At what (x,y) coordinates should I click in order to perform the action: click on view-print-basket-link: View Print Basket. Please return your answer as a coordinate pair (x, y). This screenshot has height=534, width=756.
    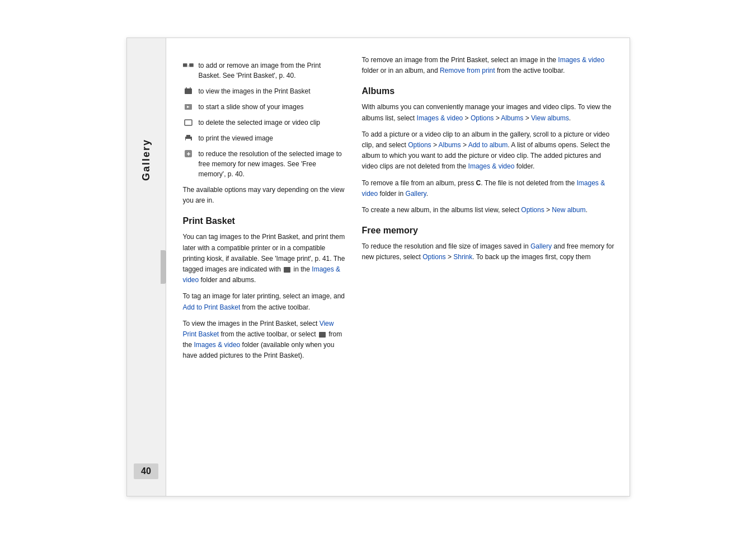
    Looking at the image, I should click on (259, 329).